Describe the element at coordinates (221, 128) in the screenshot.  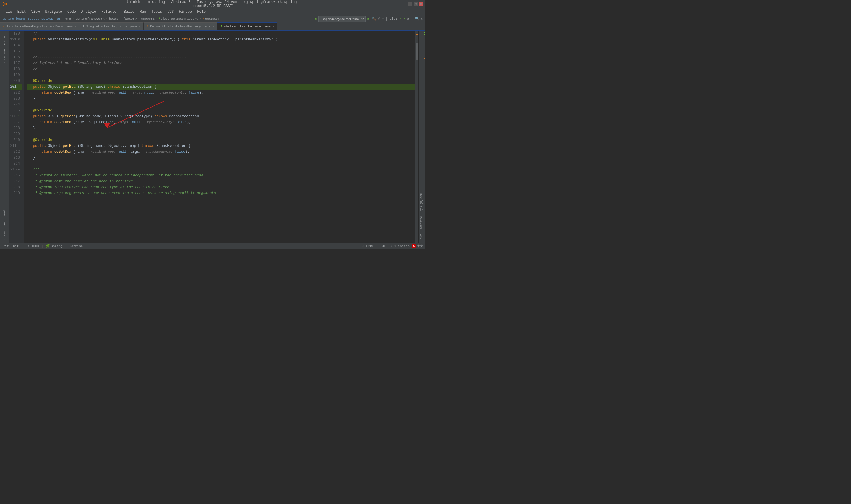
I see `code-line-208: }` at that location.